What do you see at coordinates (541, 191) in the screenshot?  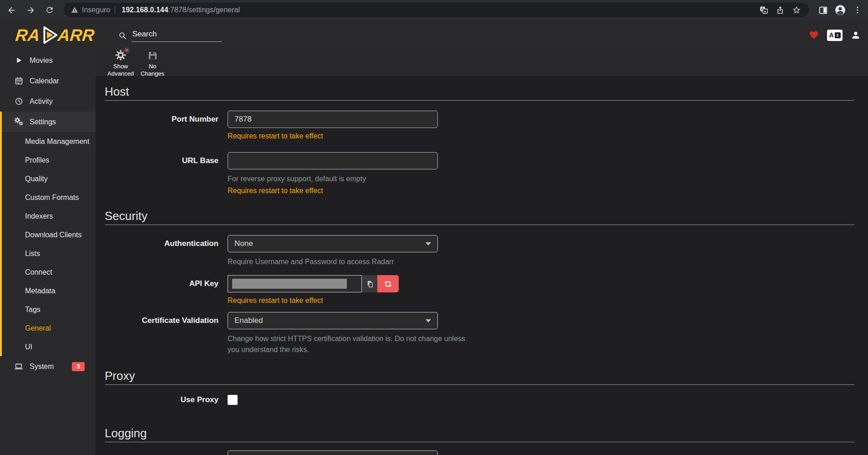 I see `url-base-restart-warning: Requires restart to take effect` at bounding box center [541, 191].